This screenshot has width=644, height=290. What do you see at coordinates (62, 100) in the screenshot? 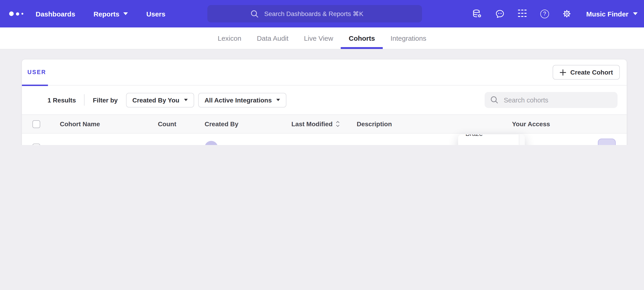
I see `results-count: 1 Results` at bounding box center [62, 100].